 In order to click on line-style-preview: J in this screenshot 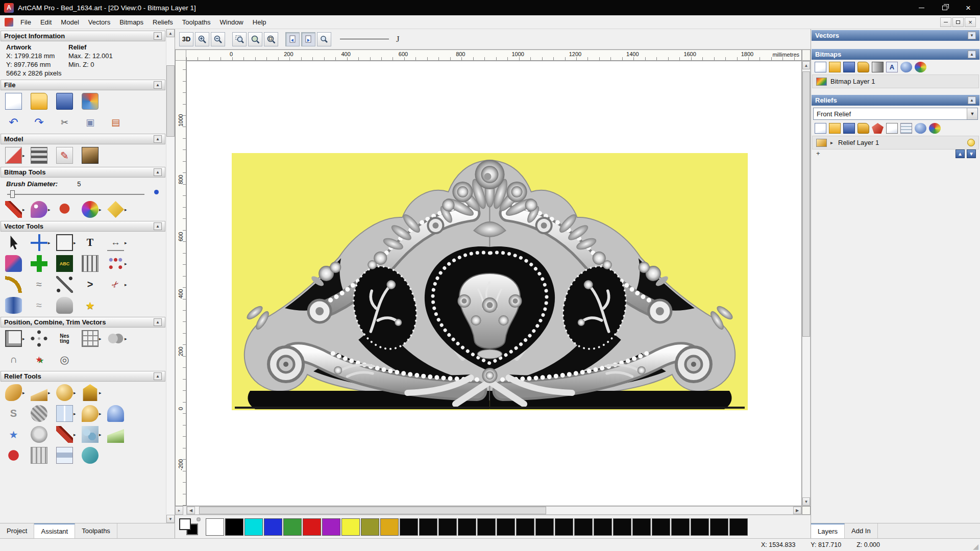, I will do `click(370, 39)`.